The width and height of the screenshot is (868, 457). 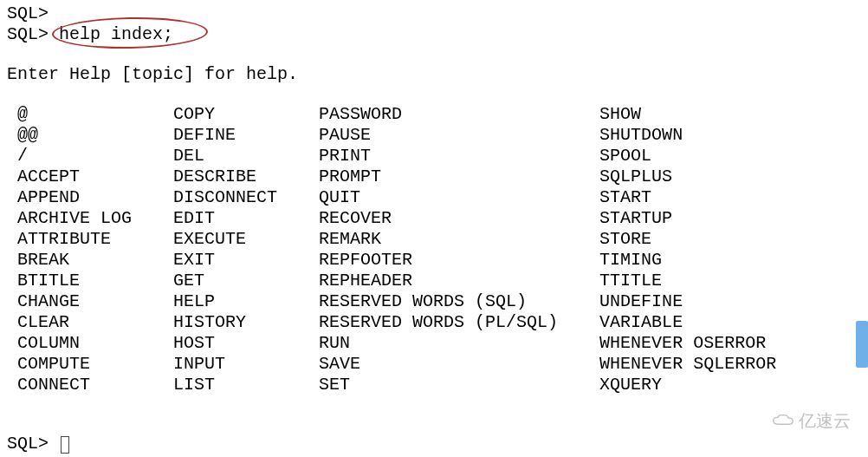 I want to click on help-row: COMPUTE INPUT SAVE WHENEVER SQLERROR, so click(x=437, y=364).